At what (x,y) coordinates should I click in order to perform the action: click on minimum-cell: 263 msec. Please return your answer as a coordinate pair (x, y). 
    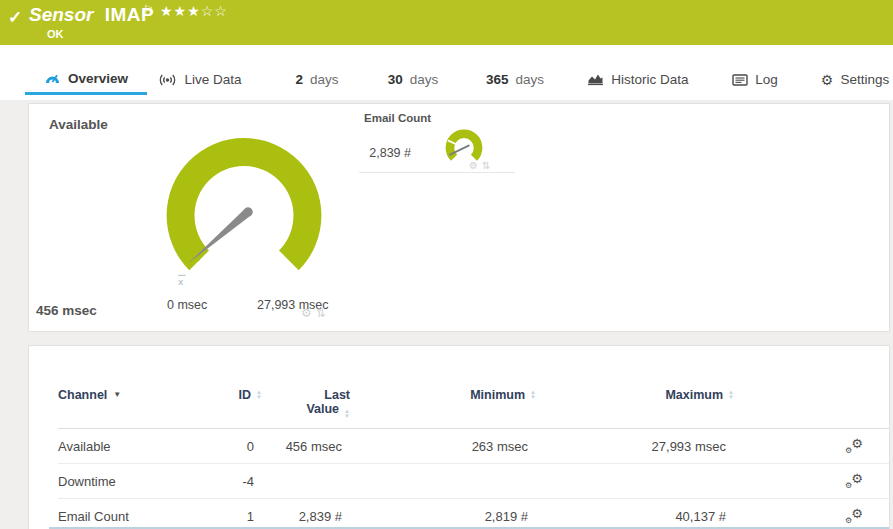
    Looking at the image, I should click on (443, 446).